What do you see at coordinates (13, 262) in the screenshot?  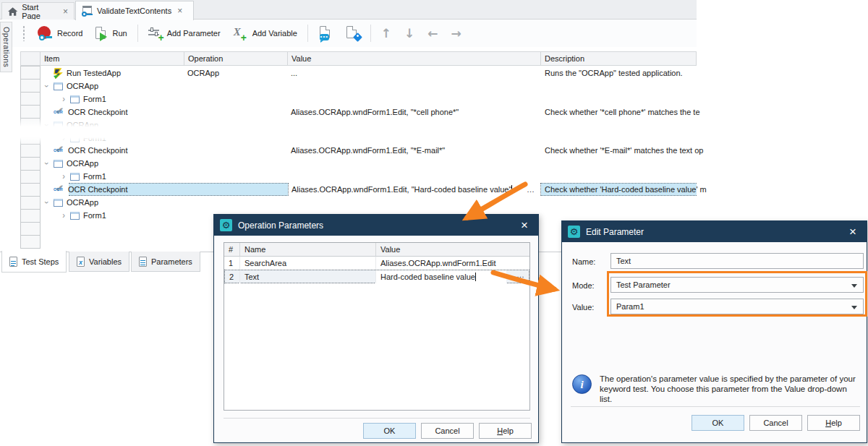 I see `test-steps-icon` at bounding box center [13, 262].